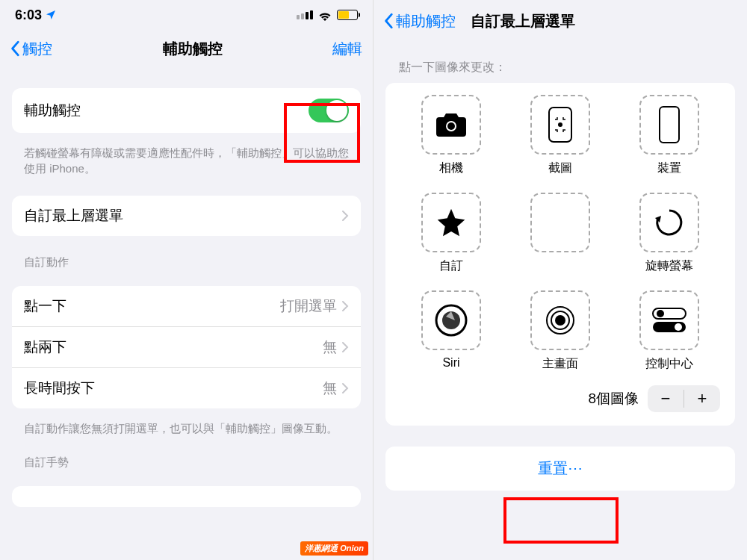 The height and width of the screenshot is (560, 747). I want to click on actions-group: 點一下 打開選單 點兩下 無 長時間按下 無, so click(187, 347).